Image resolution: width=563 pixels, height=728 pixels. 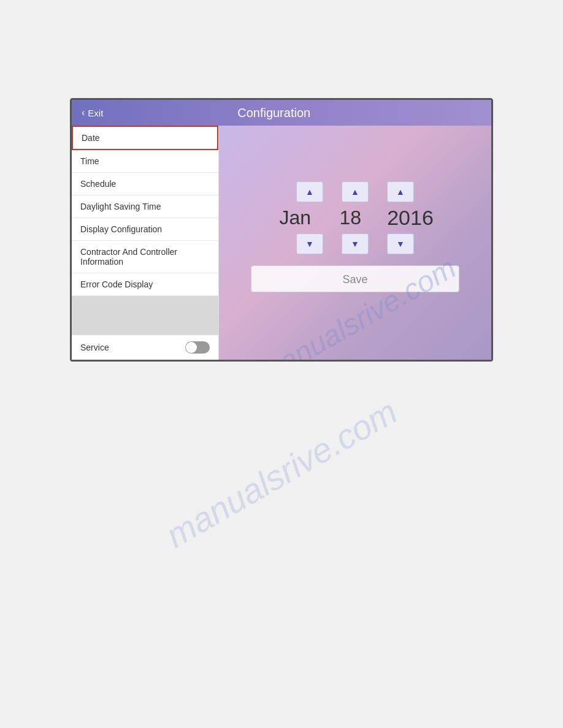 I want to click on month-up-button: ▲, so click(x=310, y=192).